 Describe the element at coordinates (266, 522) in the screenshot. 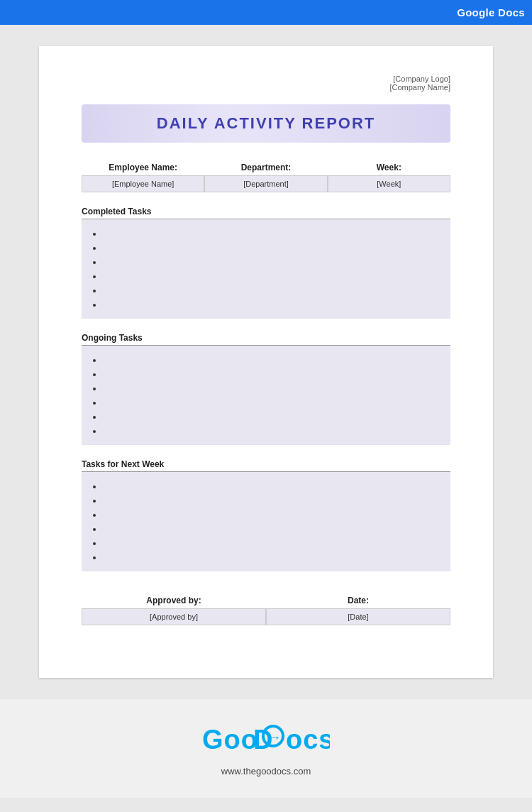

I see `next-week-tasks-list` at that location.